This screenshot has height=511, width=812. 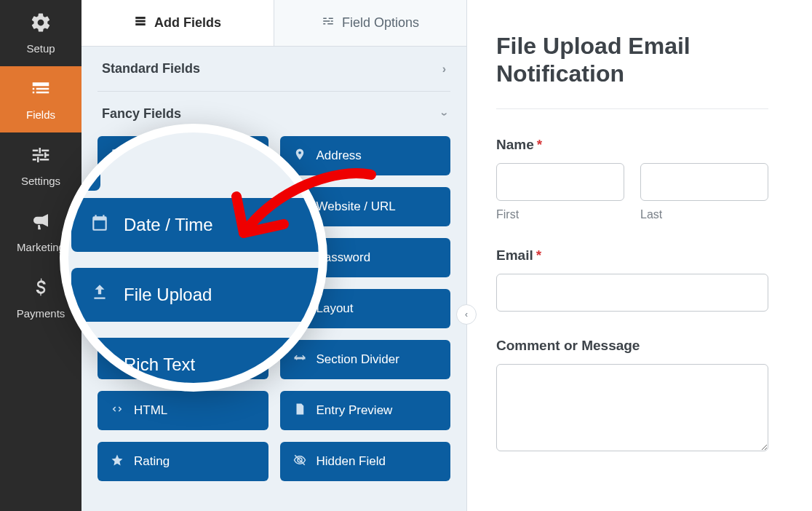 I want to click on field-label: Website / URL, so click(x=357, y=207).